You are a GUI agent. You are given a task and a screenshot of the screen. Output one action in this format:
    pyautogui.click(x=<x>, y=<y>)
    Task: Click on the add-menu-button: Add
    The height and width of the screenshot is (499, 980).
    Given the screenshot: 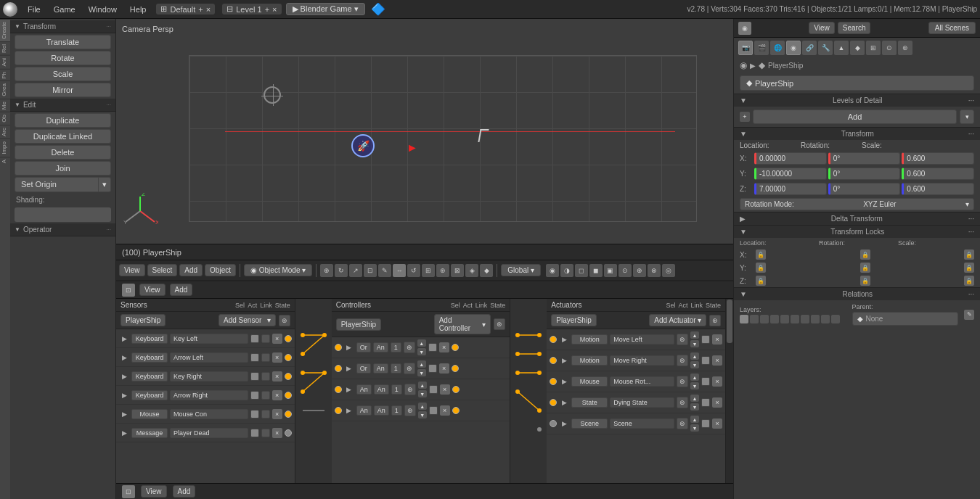 What is the action you would take?
    pyautogui.click(x=191, y=270)
    